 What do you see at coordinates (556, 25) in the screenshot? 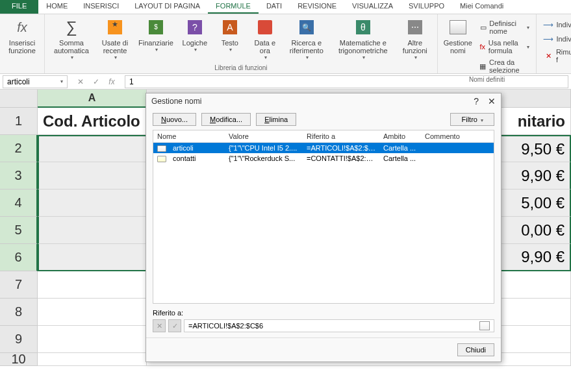
I see `individua-button: ⟶ Individua` at bounding box center [556, 25].